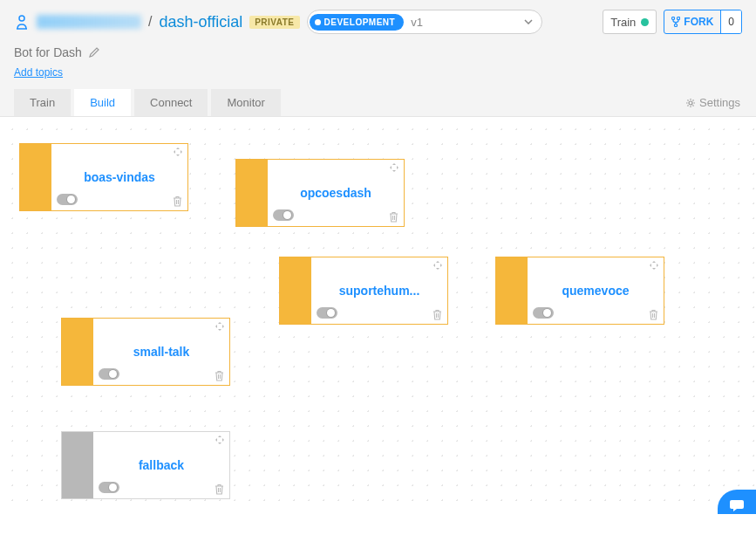 The width and height of the screenshot is (756, 535). Describe the element at coordinates (720, 103) in the screenshot. I see `settings-label: Settings` at that location.